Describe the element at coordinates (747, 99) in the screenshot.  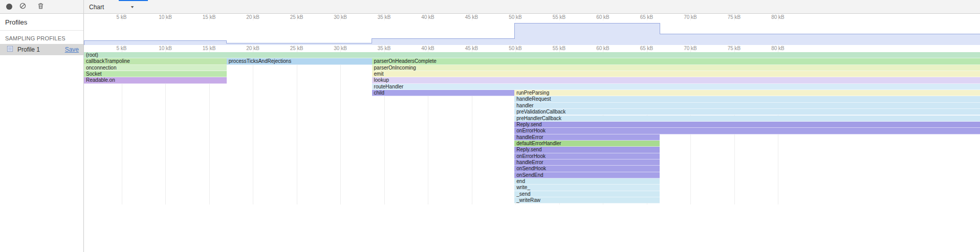
I see `flame-frame: handleRequest` at that location.